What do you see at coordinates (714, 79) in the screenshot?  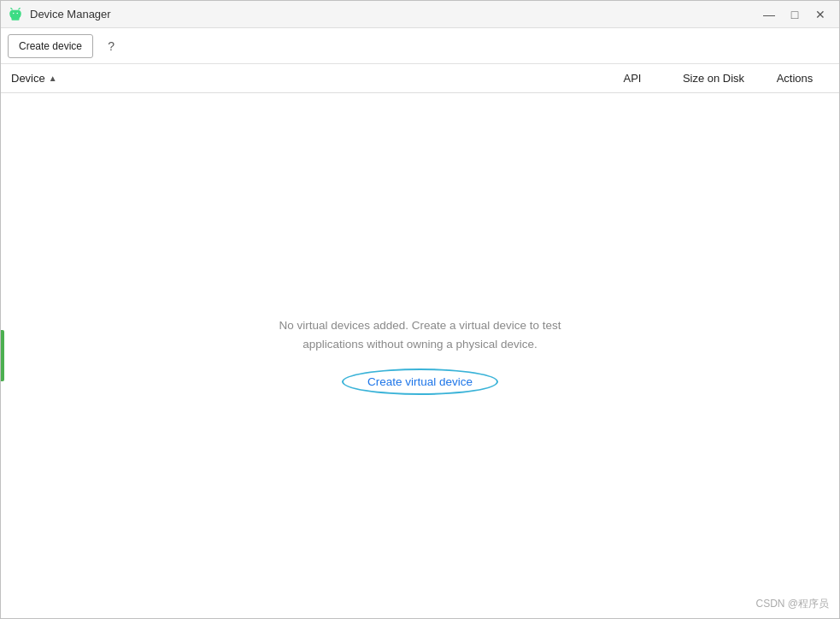 I see `size-column-header: Size on Disk` at bounding box center [714, 79].